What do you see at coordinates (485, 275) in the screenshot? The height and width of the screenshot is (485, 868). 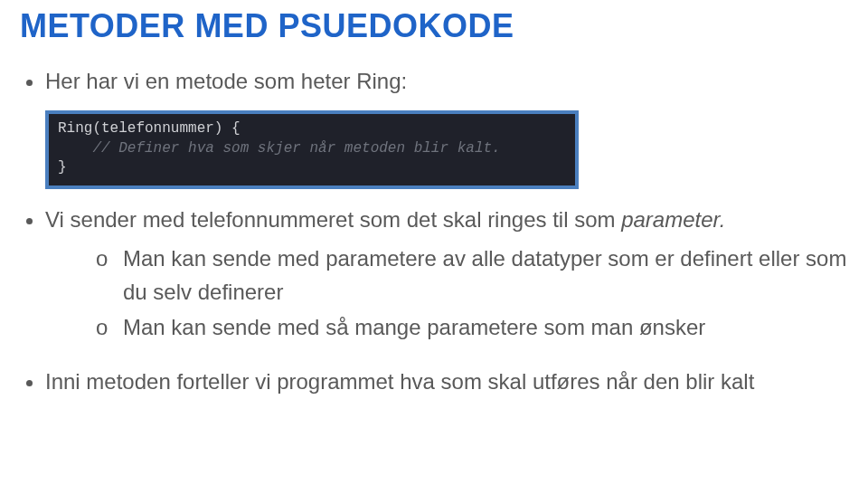 I see `sub-1-text: Man kan sende med parametere av alle dat…` at bounding box center [485, 275].